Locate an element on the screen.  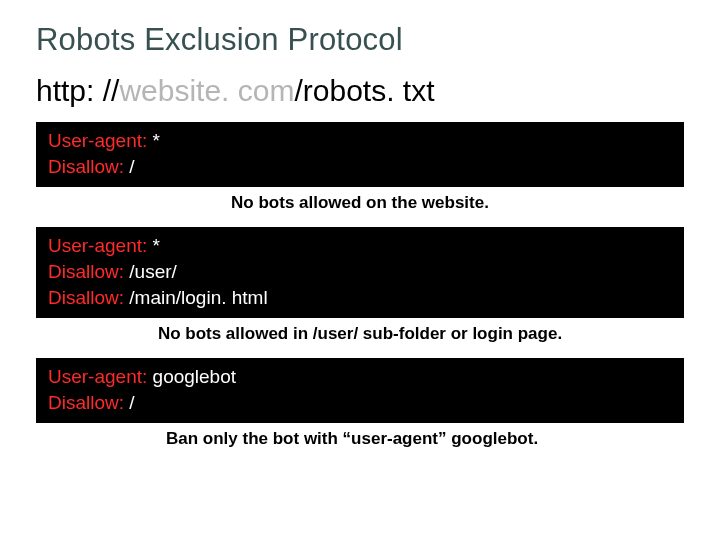
code-block-3: User-agent: googlebot Disallow: / is located at coordinates (360, 390).